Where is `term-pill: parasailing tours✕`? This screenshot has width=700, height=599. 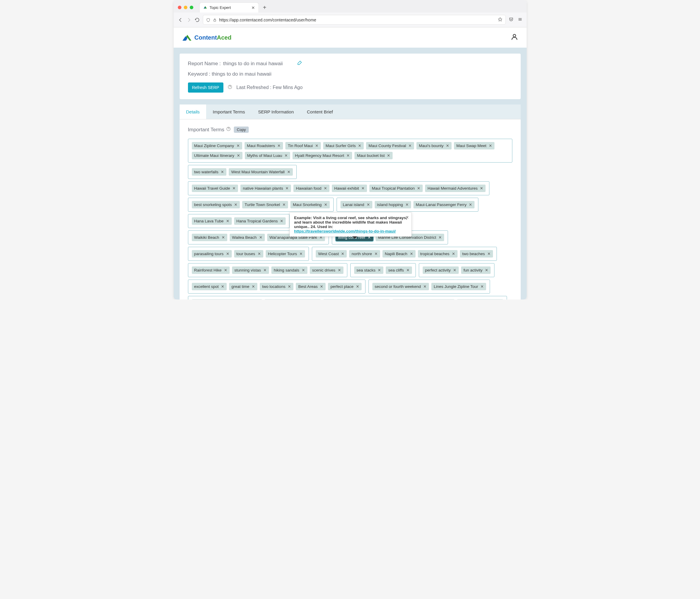
term-pill: parasailing tours✕ is located at coordinates (212, 254).